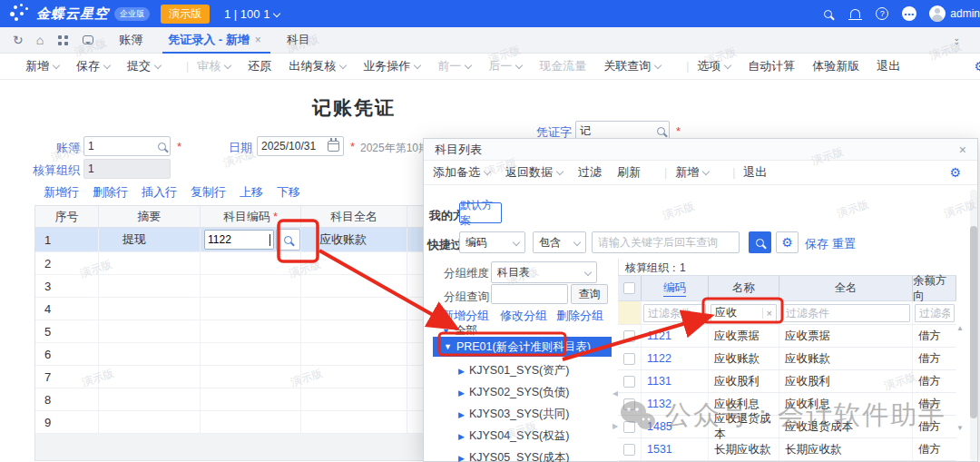  I want to click on account-row: 1131 应收股利 应收股利 借方, so click(788, 381).